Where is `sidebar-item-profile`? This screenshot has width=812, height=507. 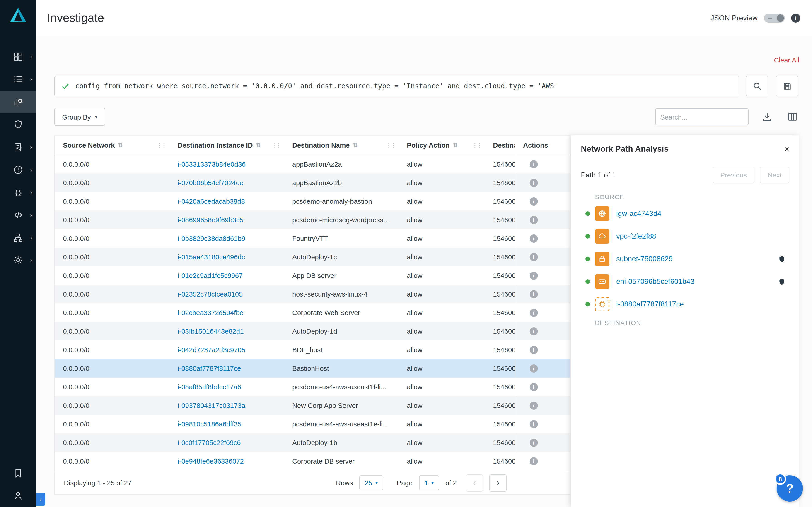
sidebar-item-profile is located at coordinates (18, 496).